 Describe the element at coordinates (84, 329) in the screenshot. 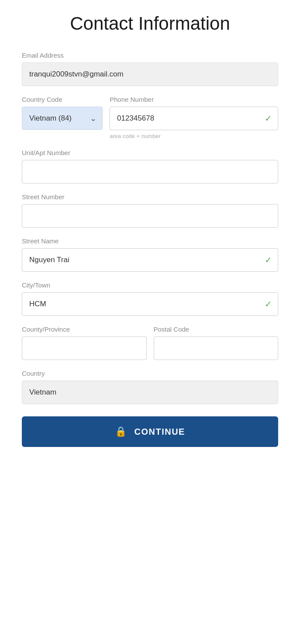

I see `county-label: County/Province` at that location.